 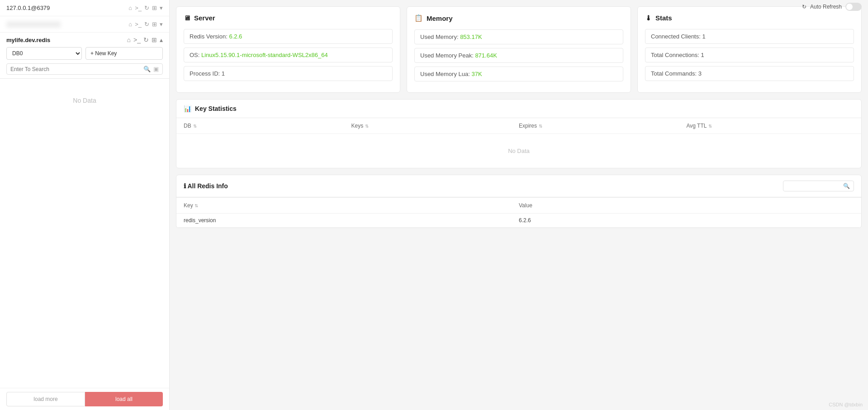 What do you see at coordinates (85, 234) in the screenshot?
I see `no-data-area: No Data` at bounding box center [85, 234].